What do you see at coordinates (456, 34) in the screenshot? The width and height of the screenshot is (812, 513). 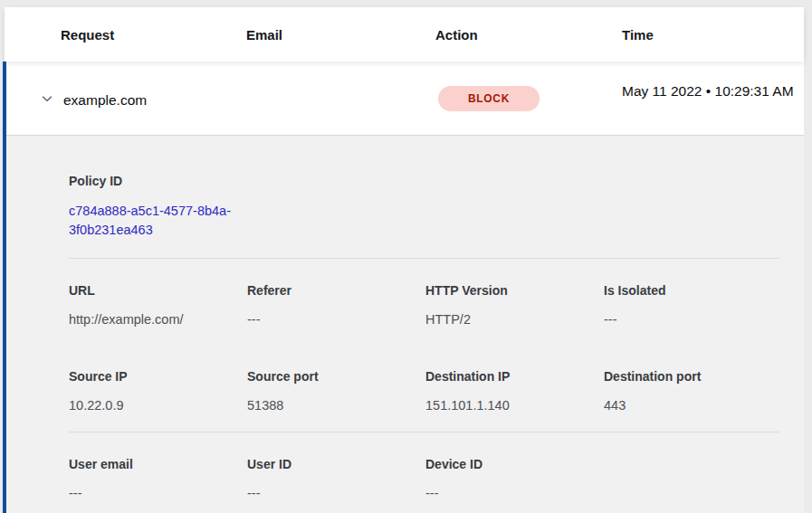 I see `column-header-action: Action` at bounding box center [456, 34].